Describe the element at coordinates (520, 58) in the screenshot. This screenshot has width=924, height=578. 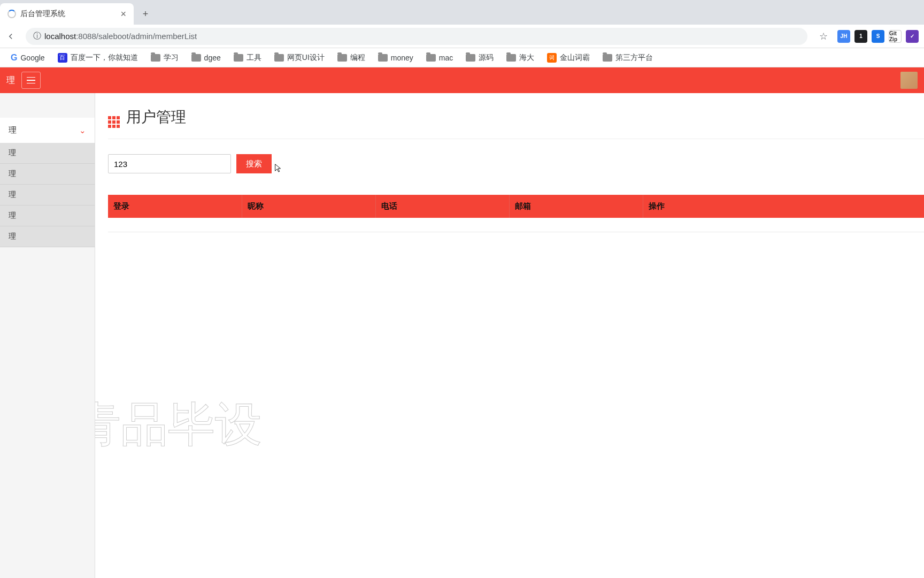
I see `bookmark-item: 海大` at that location.